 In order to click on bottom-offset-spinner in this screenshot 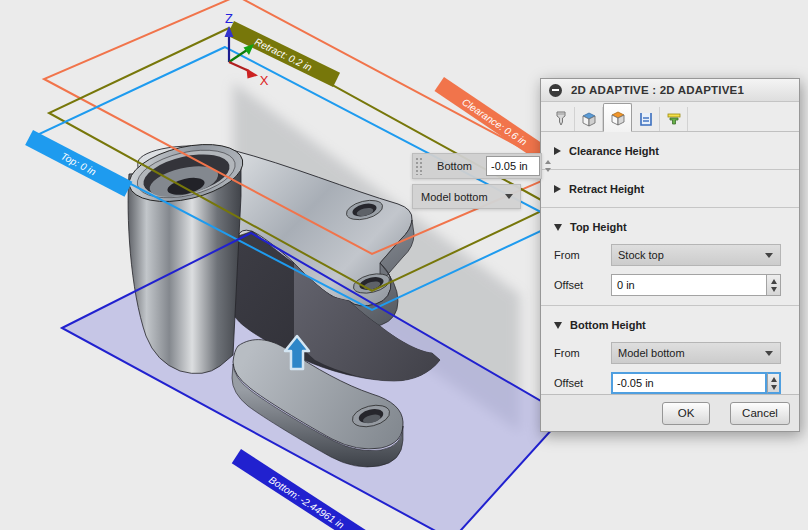, I will do `click(774, 383)`.